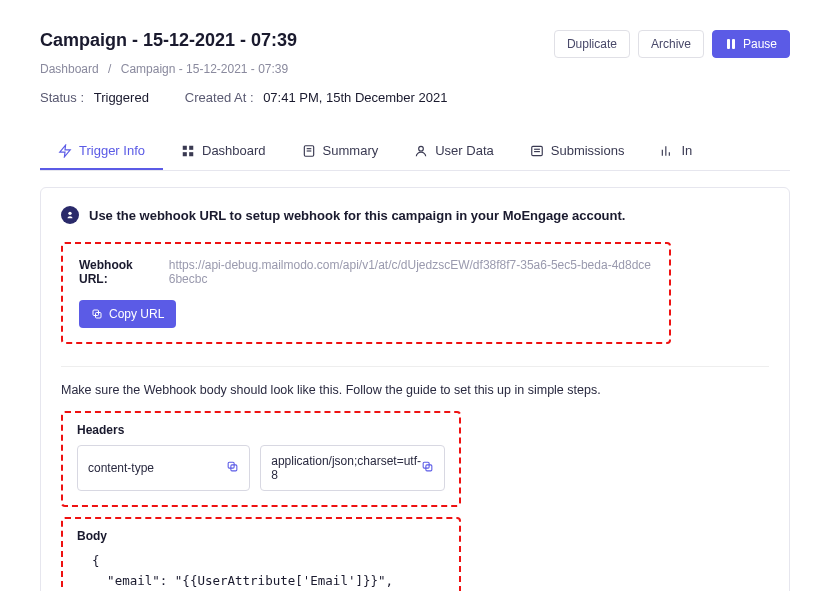 The width and height of the screenshot is (830, 591). I want to click on copy-url-button: Copy URL, so click(128, 314).